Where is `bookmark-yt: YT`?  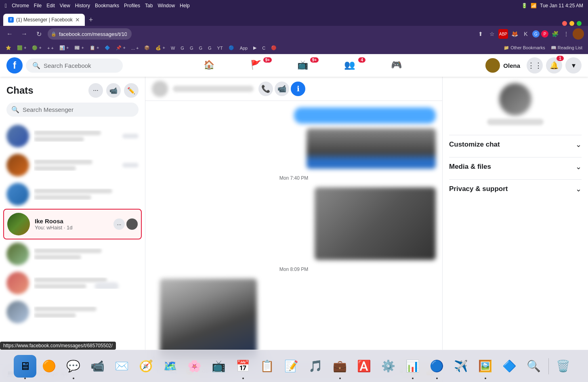 bookmark-yt: YT is located at coordinates (220, 48).